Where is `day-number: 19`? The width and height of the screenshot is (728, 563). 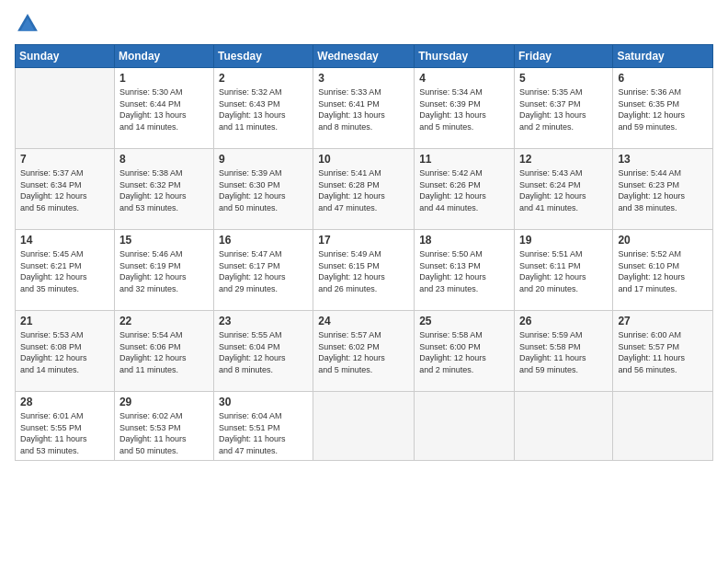
day-number: 19 is located at coordinates (563, 240).